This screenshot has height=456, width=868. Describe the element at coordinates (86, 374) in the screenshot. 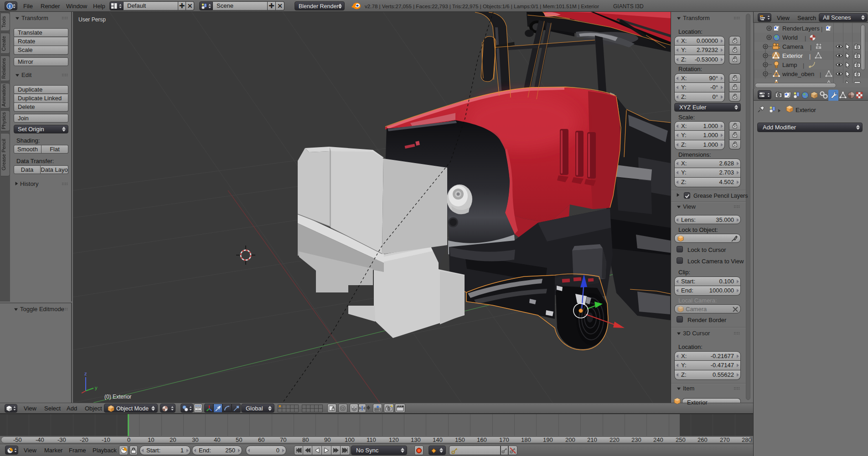

I see `svg-text: z` at that location.